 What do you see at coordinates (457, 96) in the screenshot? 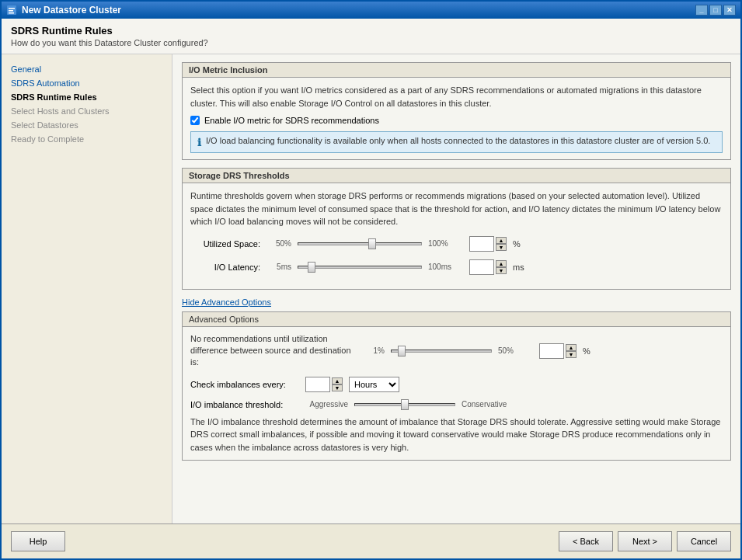
I see `io-metric-desc: Select this option if you want I/O metri…` at bounding box center [457, 96].